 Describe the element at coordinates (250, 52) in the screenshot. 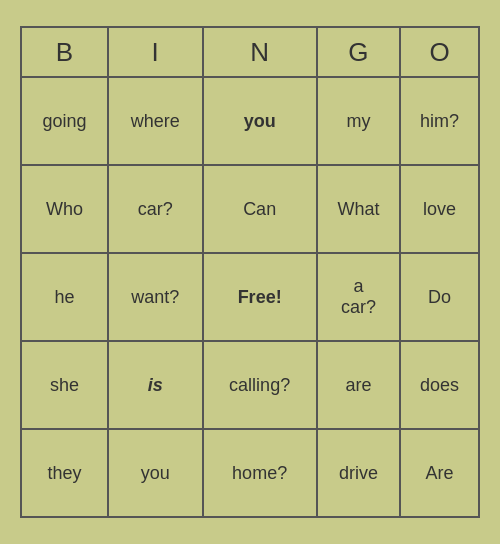

I see `header-row: BINGO` at that location.